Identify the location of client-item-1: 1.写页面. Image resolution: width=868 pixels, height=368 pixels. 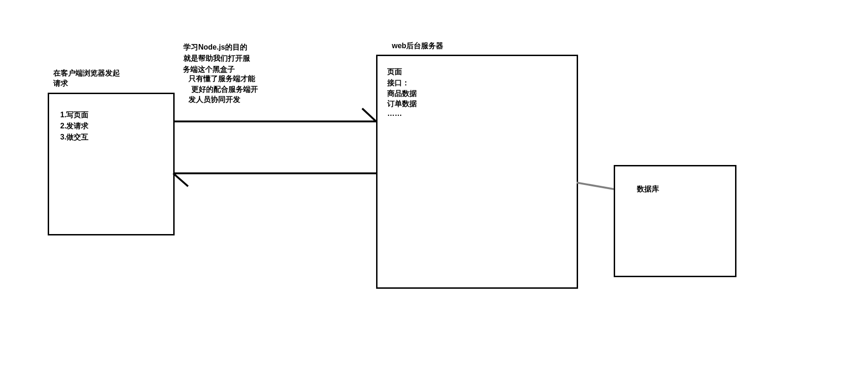
(74, 115).